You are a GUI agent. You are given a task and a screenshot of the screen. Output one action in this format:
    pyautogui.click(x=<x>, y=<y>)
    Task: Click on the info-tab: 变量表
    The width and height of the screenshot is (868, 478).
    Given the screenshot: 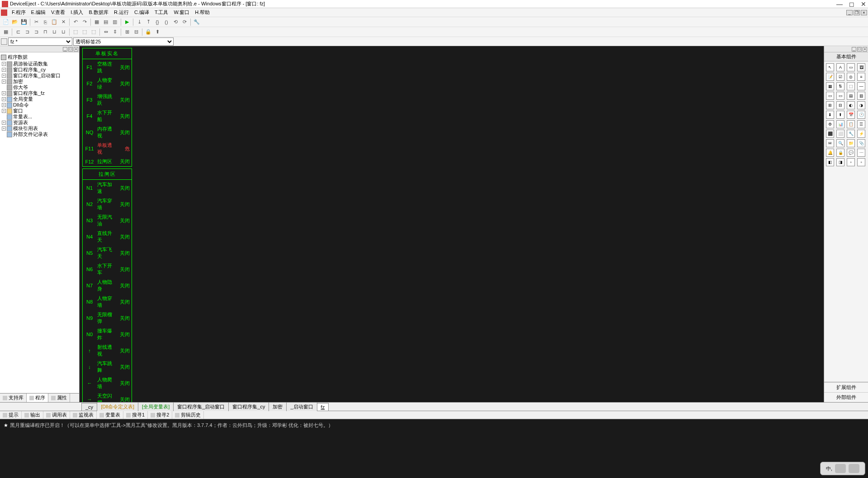 What is the action you would take?
    pyautogui.click(x=110, y=415)
    